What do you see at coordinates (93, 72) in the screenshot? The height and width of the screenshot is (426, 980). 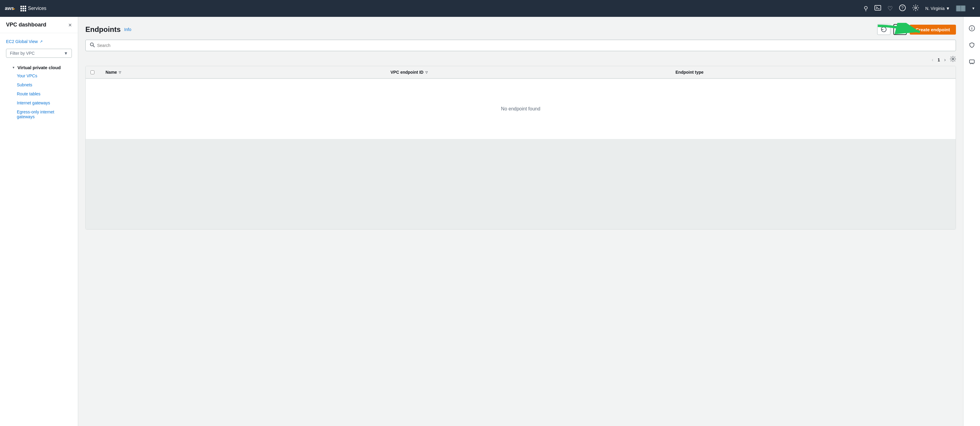 I see `select-all-checkbox-cell` at bounding box center [93, 72].